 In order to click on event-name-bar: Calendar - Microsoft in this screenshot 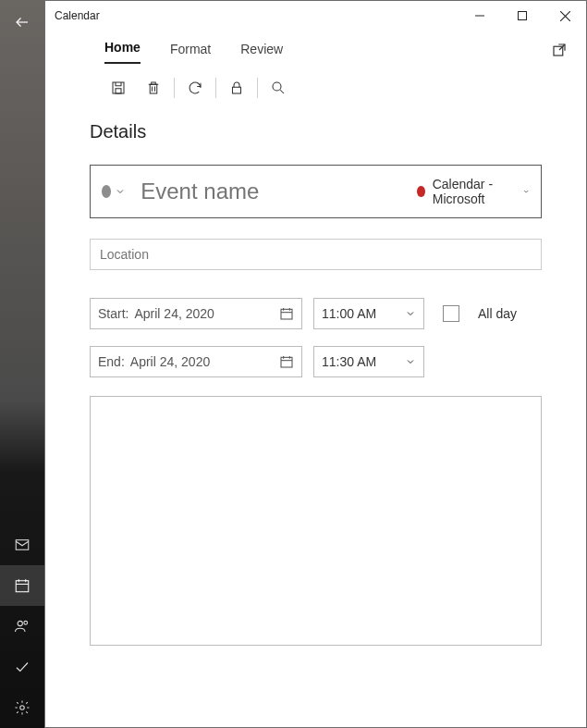, I will do `click(316, 191)`.